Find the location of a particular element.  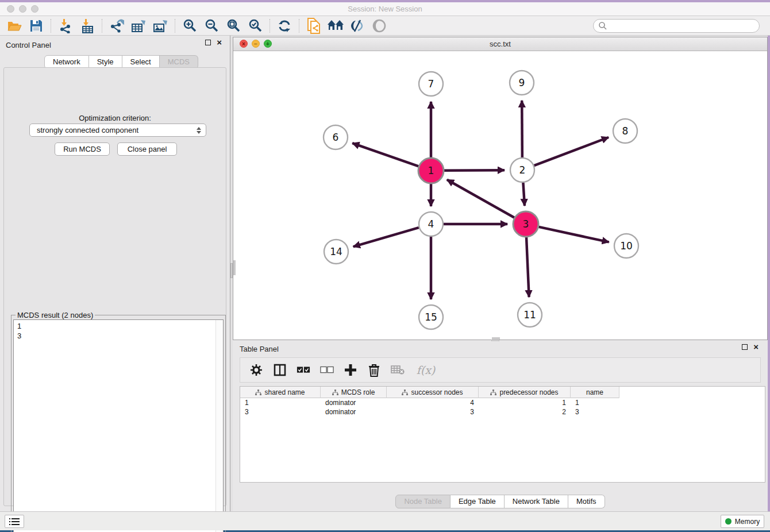

delete-row-icon is located at coordinates (374, 370).